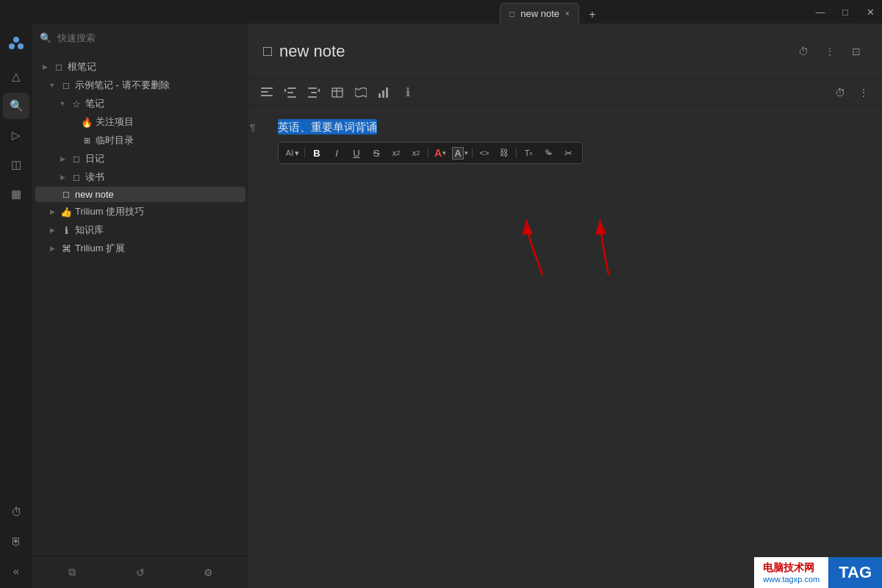 Image resolution: width=882 pixels, height=588 pixels. What do you see at coordinates (864, 93) in the screenshot?
I see `note-more-btn: ⋮` at bounding box center [864, 93].